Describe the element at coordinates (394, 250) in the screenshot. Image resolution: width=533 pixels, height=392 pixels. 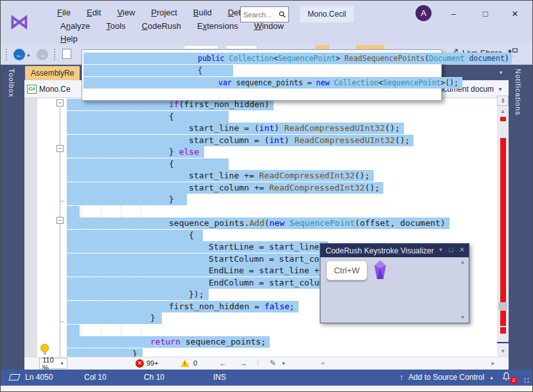
I see `keystroke-visualizer-titlebar: CodeRush Keystroke Visualizer ▼ □ ✕` at that location.